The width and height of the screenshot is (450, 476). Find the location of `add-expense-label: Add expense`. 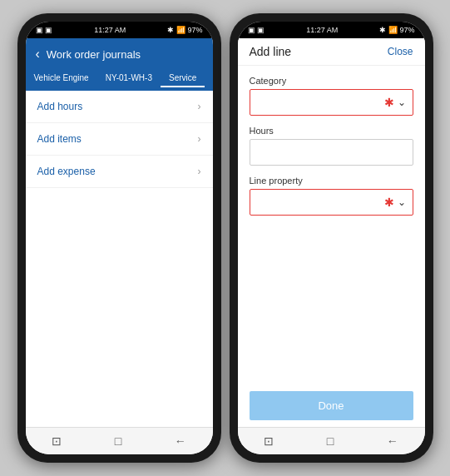

add-expense-label: Add expense is located at coordinates (67, 171).